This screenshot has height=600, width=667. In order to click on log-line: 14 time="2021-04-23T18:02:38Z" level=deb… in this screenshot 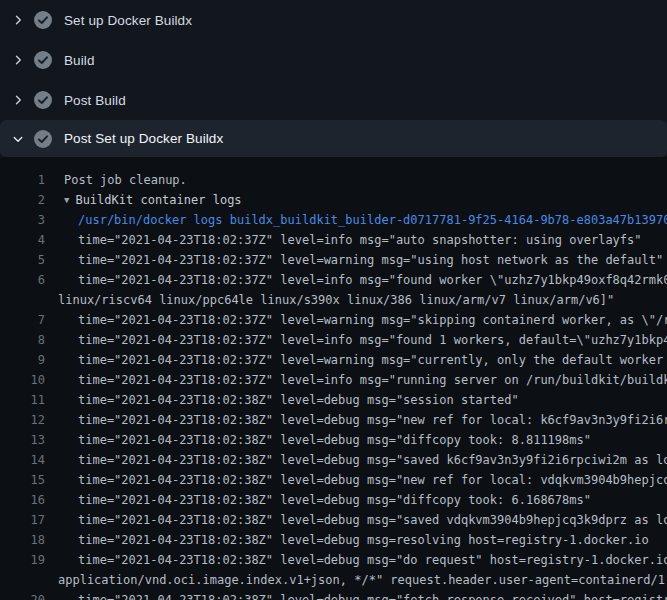, I will do `click(334, 460)`.